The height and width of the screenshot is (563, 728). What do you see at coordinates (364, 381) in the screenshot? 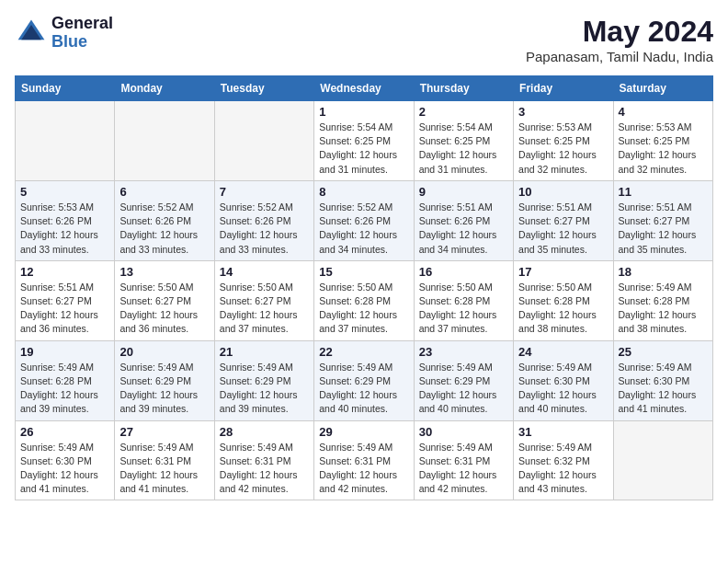
I see `calendar-day-cell: 22Sunrise: 5:49 AM Sunset: 6:29 PM Dayli…` at bounding box center [364, 381].